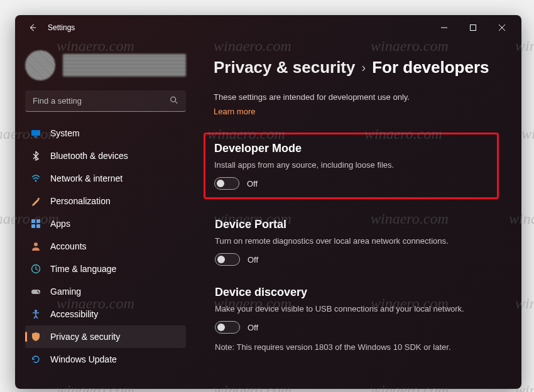  What do you see at coordinates (356, 347) in the screenshot?
I see `section-note: Note: This requires version 1803 of the …` at bounding box center [356, 347].